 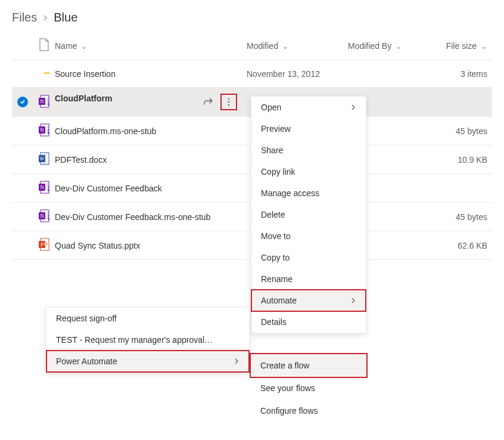 What do you see at coordinates (309, 172) in the screenshot?
I see `menu-item-copylink: Copy link` at bounding box center [309, 172].